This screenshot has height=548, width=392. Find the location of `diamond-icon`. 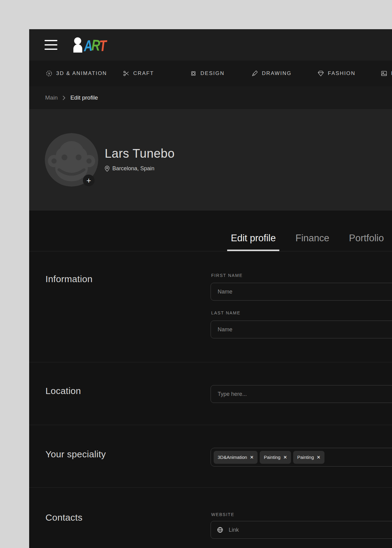

diamond-icon is located at coordinates (321, 73).